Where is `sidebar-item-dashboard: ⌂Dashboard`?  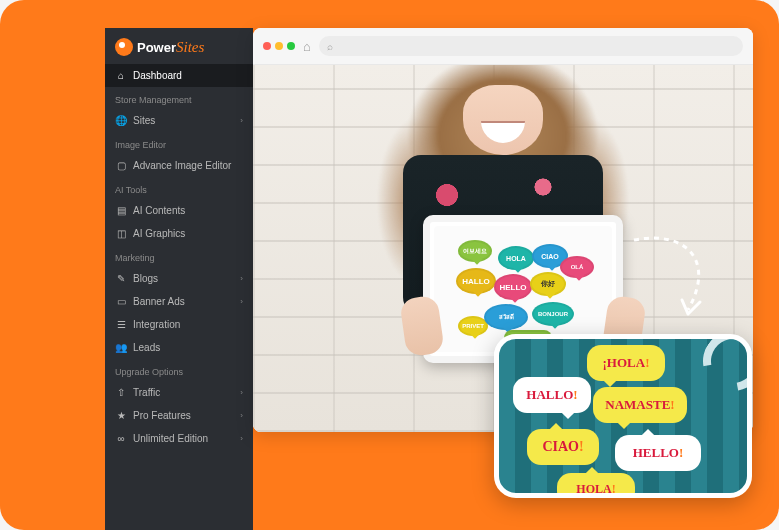 sidebar-item-dashboard: ⌂Dashboard is located at coordinates (179, 76).